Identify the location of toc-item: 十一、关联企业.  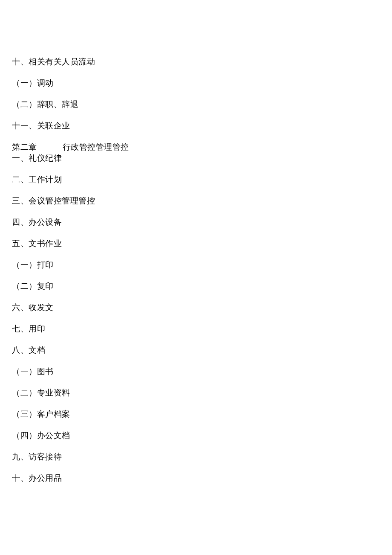
(196, 125).